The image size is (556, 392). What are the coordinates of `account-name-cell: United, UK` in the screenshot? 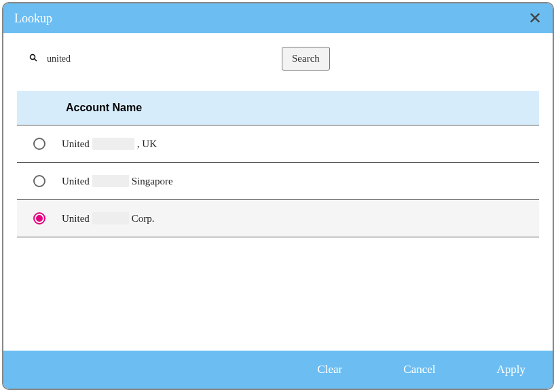 It's located at (109, 144).